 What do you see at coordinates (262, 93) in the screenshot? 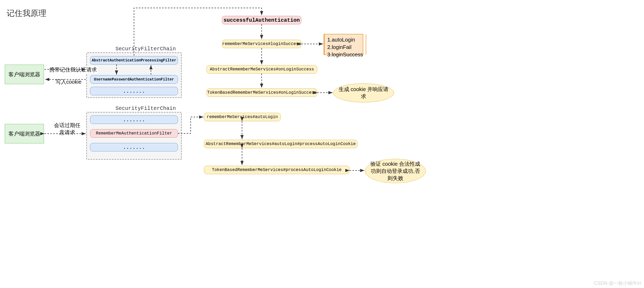
I see `token-on-login-success: TokenBasedRememberMeServices#onLoginSucc…` at bounding box center [262, 93].